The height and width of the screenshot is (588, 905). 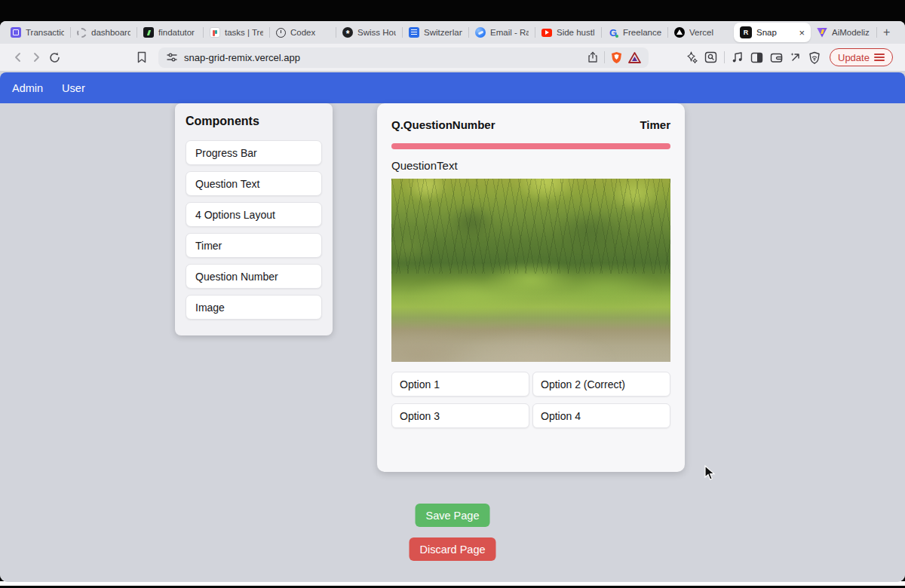 I want to click on tab-dashboard: dashboard, so click(x=104, y=32).